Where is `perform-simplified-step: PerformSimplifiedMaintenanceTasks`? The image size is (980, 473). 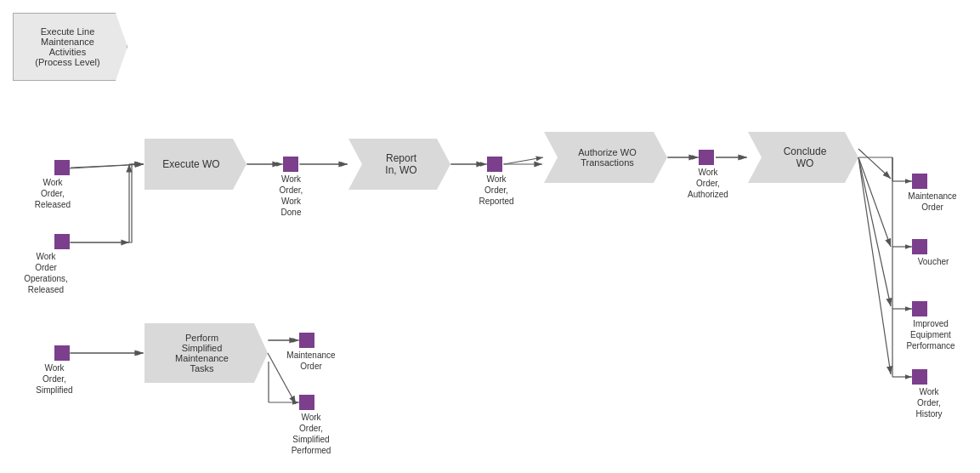
perform-simplified-step: PerformSimplifiedMaintenanceTasks is located at coordinates (206, 353).